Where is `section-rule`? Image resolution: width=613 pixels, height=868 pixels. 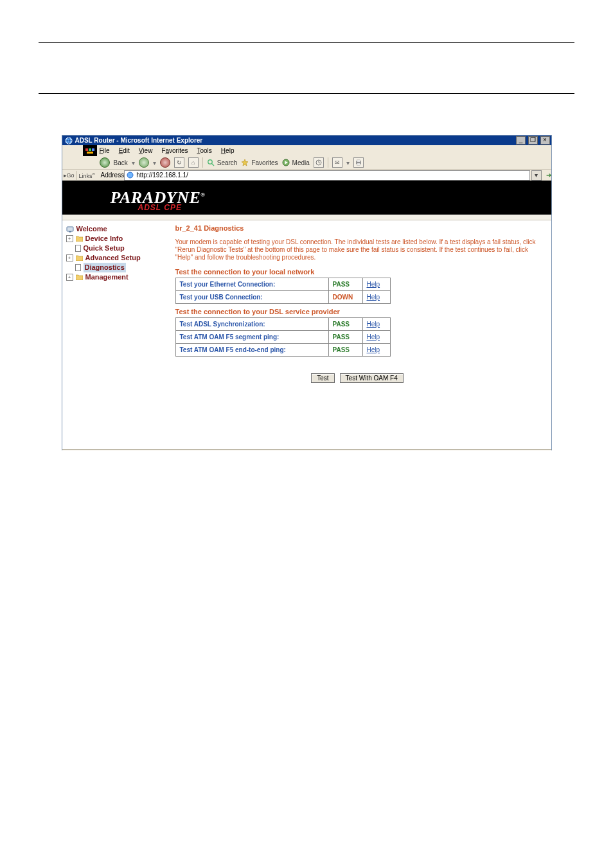
section-rule is located at coordinates (306, 94).